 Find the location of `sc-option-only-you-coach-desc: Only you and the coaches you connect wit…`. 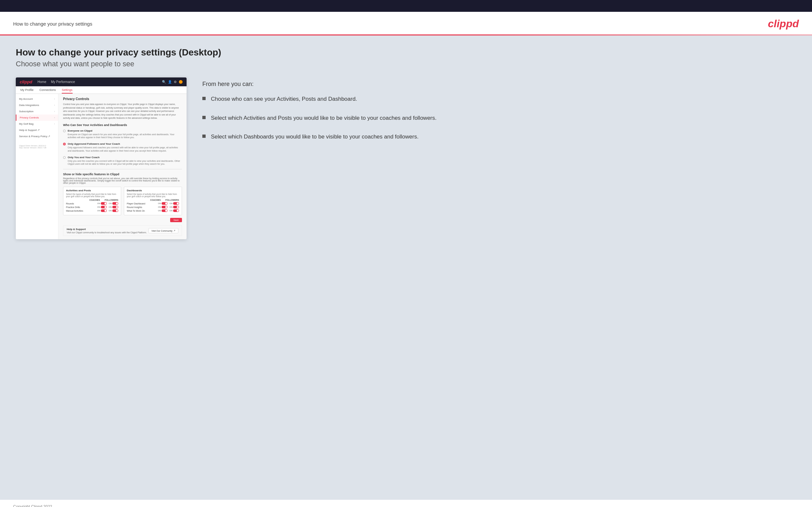

sc-option-only-you-coach-desc: Only you and the coaches you connect wit… is located at coordinates (125, 163).